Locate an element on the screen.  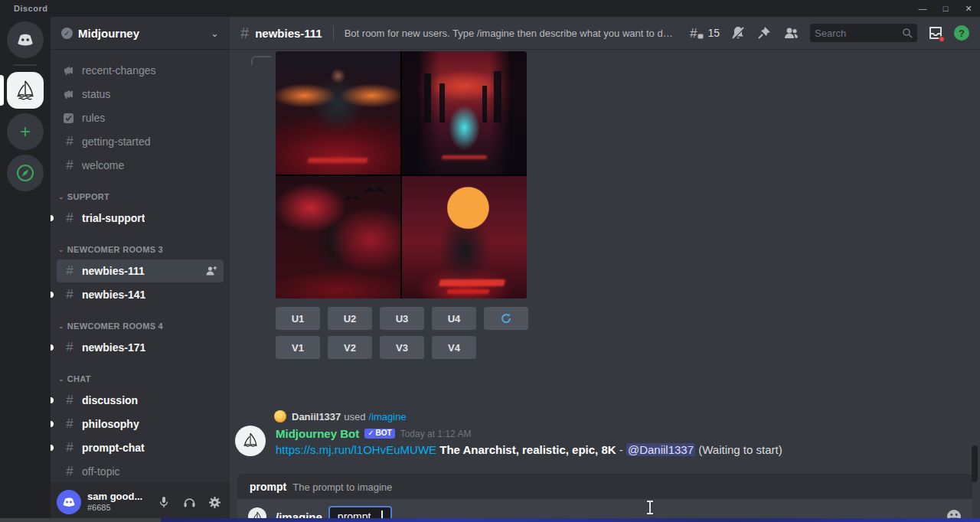
channel-discussion: # discussion is located at coordinates (140, 400).